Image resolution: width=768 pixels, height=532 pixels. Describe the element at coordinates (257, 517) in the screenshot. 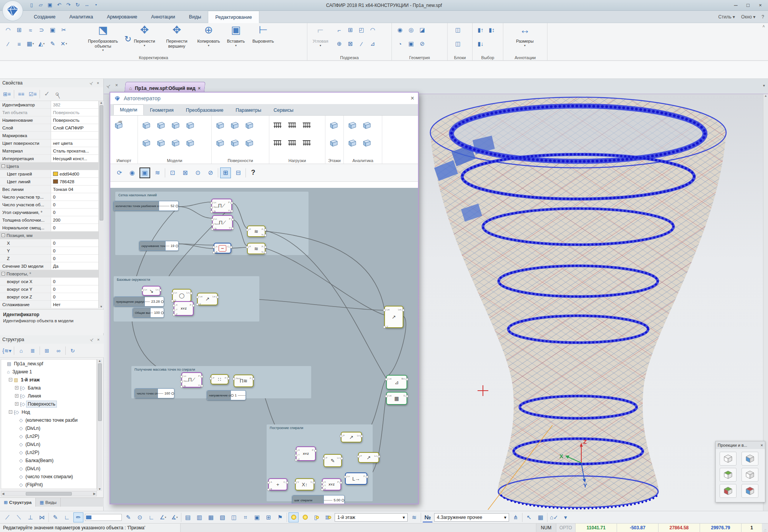

I see `board7-icon: ▣` at that location.